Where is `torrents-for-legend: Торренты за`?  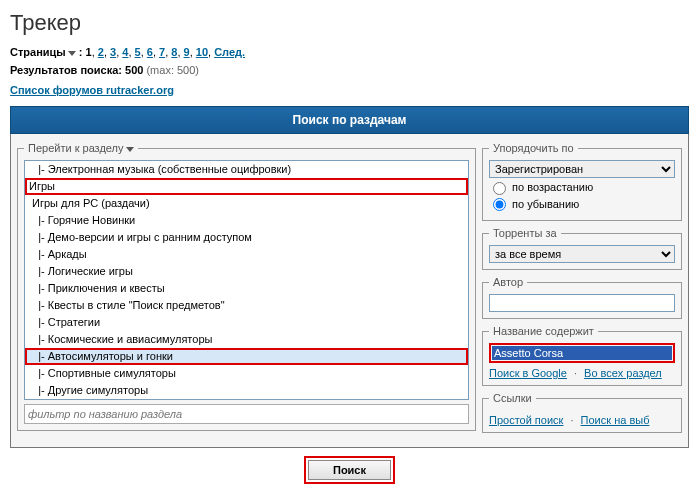
torrents-for-legend: Торренты за is located at coordinates (525, 233).